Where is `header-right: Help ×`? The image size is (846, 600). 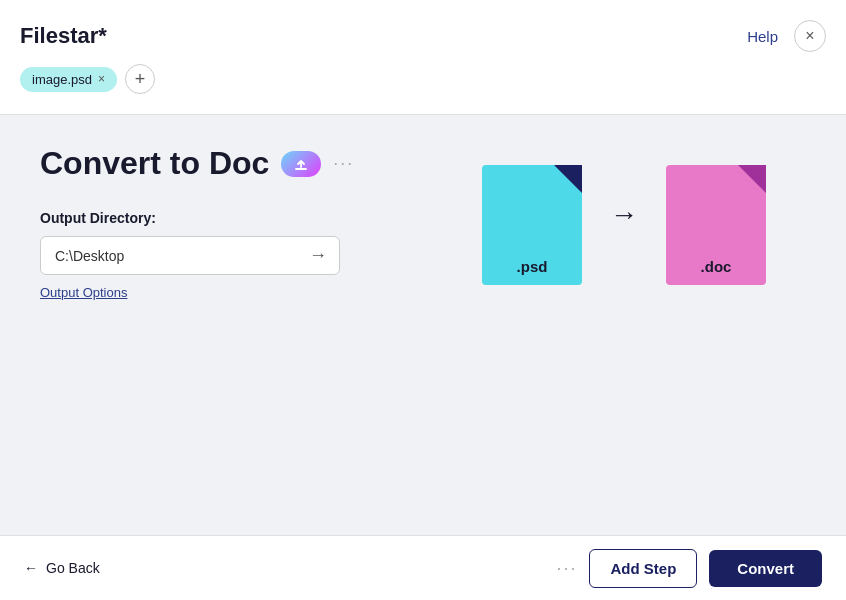 header-right: Help × is located at coordinates (786, 36).